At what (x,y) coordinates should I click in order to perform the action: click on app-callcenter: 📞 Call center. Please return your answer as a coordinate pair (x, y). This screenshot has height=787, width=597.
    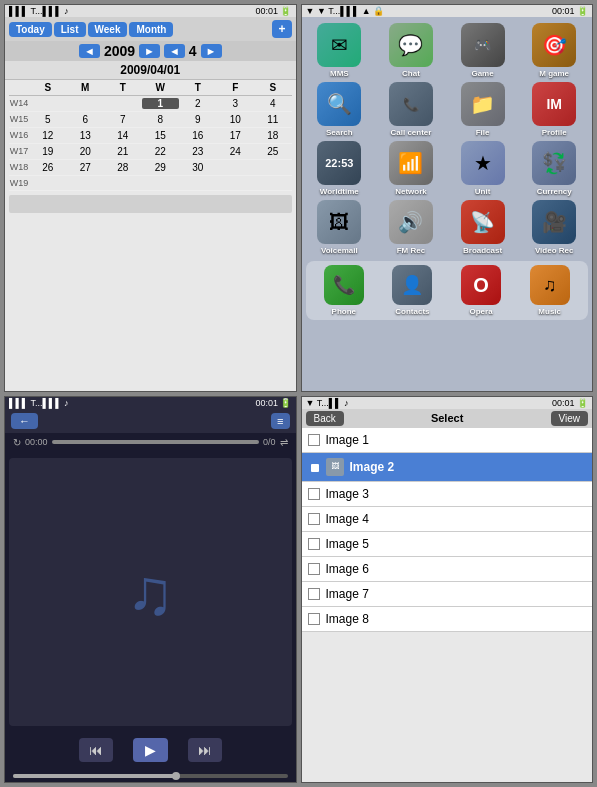
    Looking at the image, I should click on (411, 110).